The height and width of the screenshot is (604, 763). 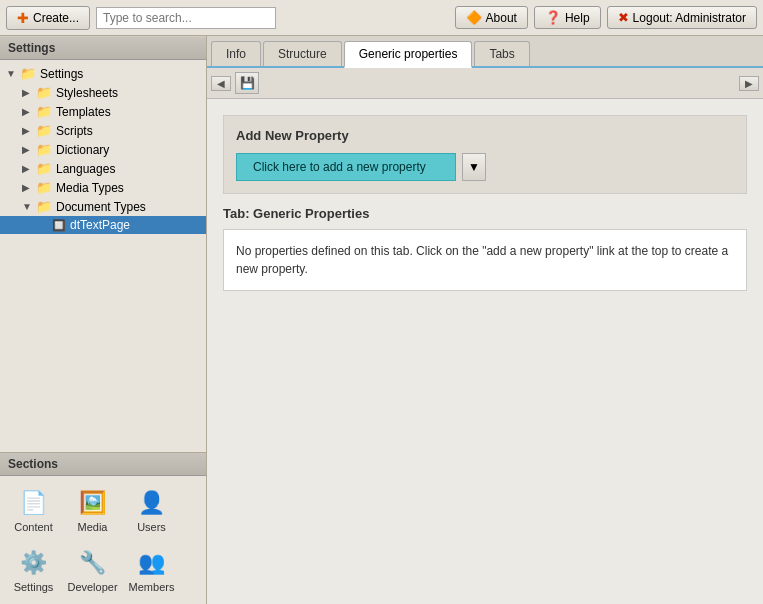 What do you see at coordinates (485, 260) in the screenshot?
I see `no-properties-box: No properties defined on this tab. Click…` at bounding box center [485, 260].